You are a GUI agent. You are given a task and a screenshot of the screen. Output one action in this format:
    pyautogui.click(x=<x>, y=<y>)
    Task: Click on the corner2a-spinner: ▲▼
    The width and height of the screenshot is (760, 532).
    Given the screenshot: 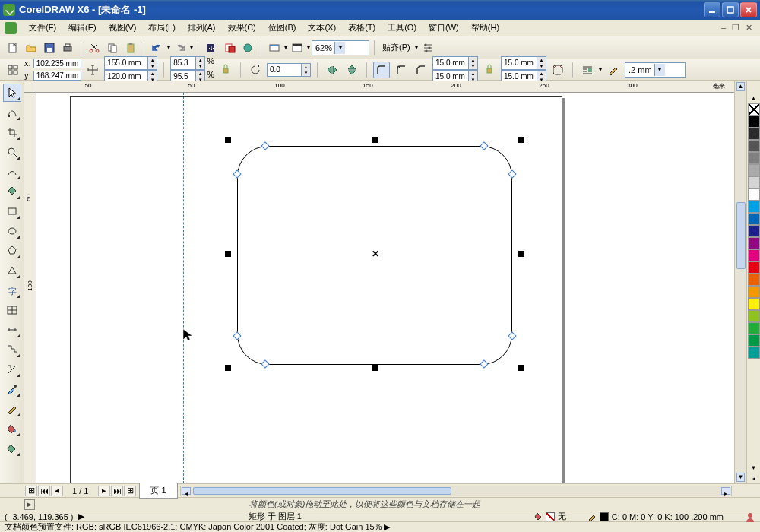 What is the action you would take?
    pyautogui.click(x=542, y=63)
    